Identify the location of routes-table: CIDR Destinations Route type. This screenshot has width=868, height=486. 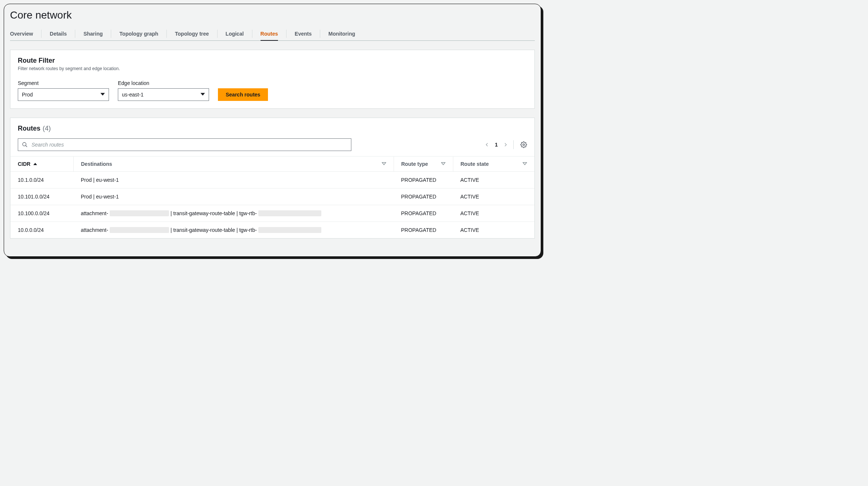
(272, 197).